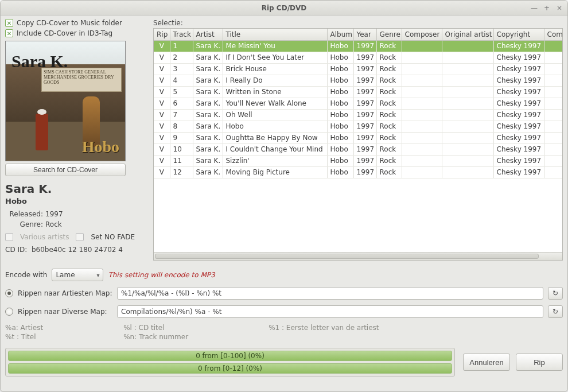  I want to click on artist-map-input: %1/%a/%l/%a - (%l) - %n) %t, so click(330, 293).